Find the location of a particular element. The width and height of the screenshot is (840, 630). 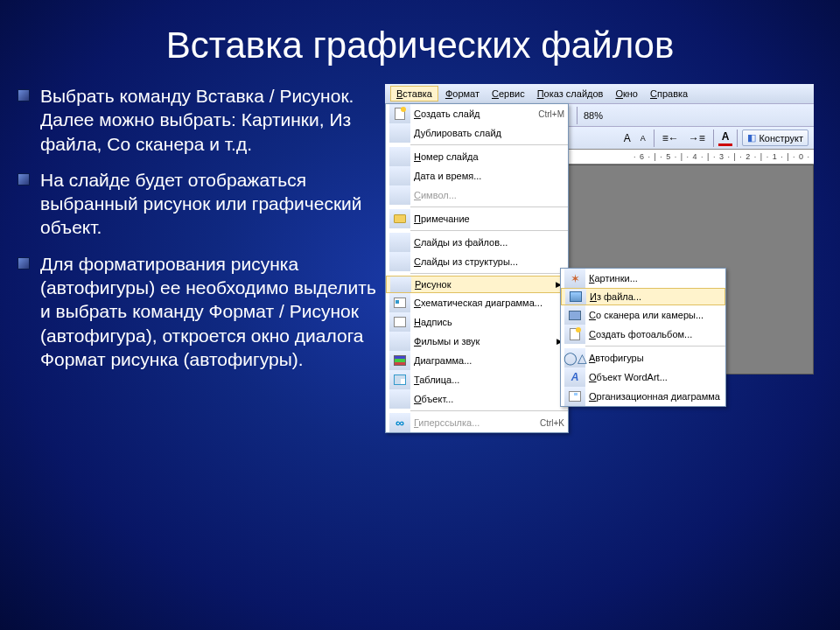

design-icon: ◧ is located at coordinates (752, 138).